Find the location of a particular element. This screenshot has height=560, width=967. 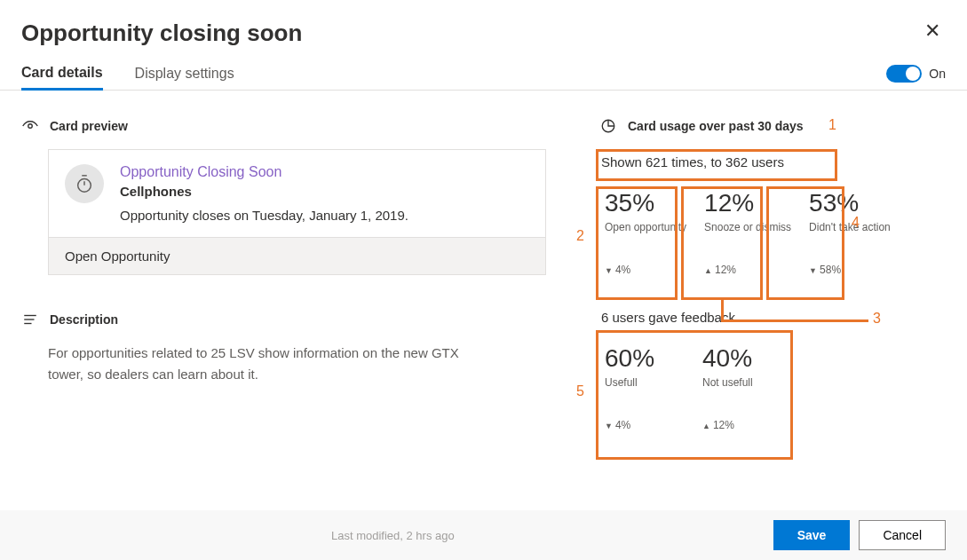

stat-pct: 35% is located at coordinates (646, 203).